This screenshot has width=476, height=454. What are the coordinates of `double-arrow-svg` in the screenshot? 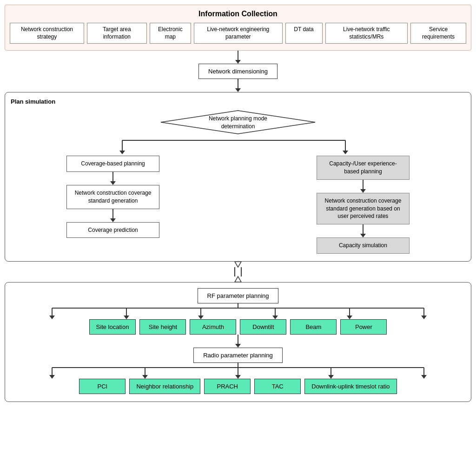 It's located at (238, 272).